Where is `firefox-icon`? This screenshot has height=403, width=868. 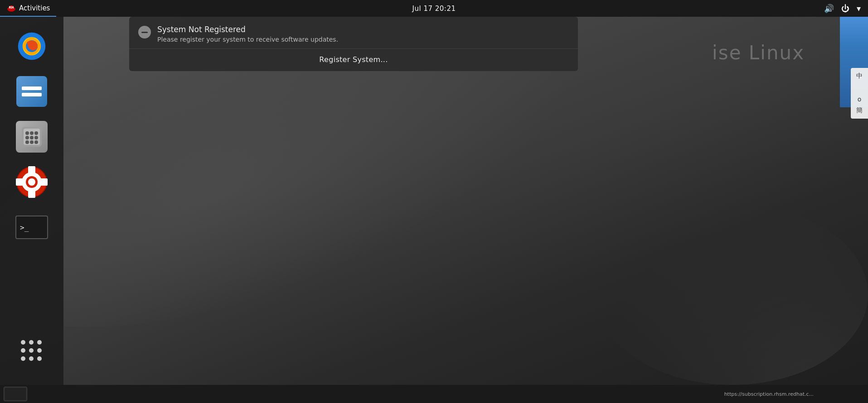
firefox-icon is located at coordinates (32, 46).